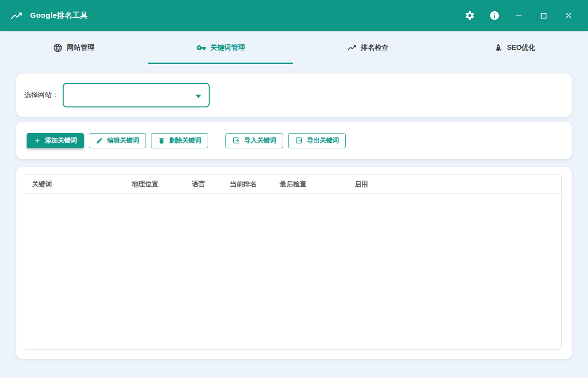  I want to click on tab-site-management: 网站管理, so click(74, 47).